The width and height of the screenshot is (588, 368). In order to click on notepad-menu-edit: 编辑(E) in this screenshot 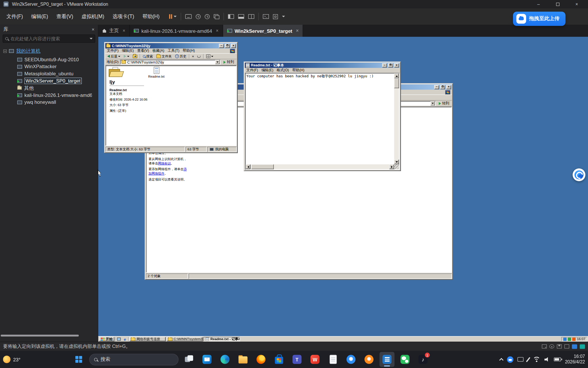, I will do `click(267, 70)`.